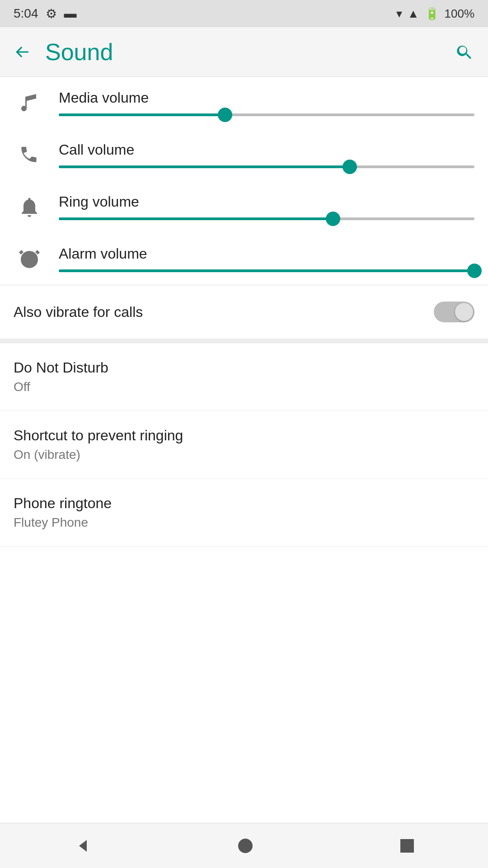  I want to click on battery-icon: 🔋, so click(432, 14).